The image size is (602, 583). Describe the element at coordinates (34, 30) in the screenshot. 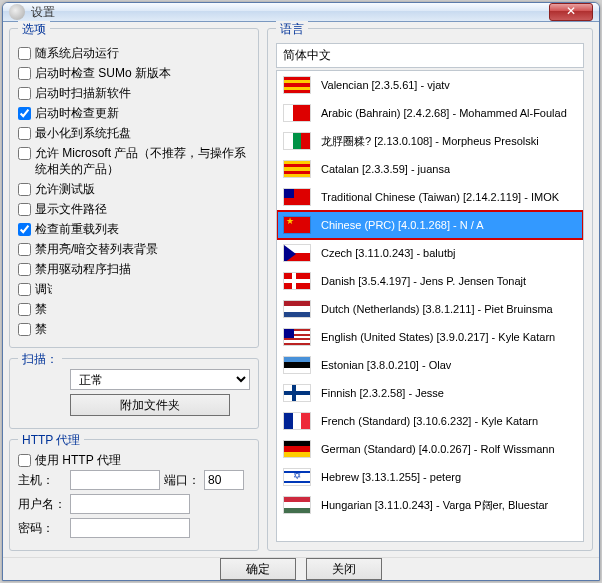

I see `options-legend: 选项` at that location.